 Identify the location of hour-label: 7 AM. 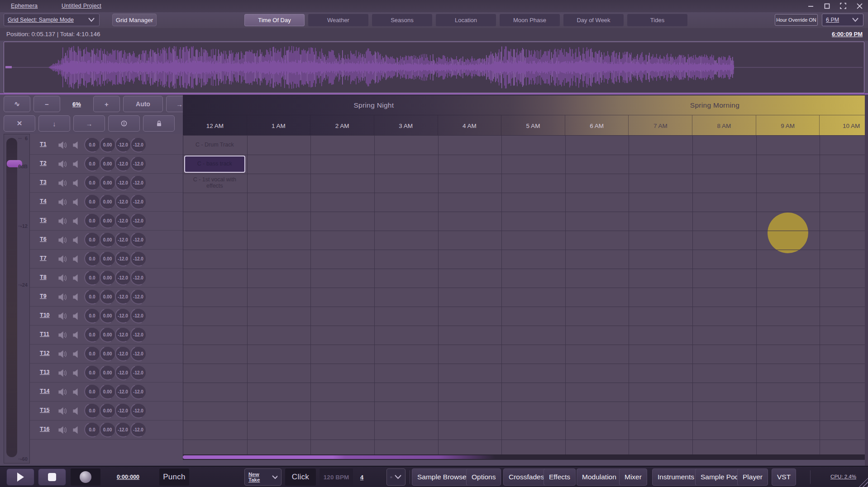
(660, 126).